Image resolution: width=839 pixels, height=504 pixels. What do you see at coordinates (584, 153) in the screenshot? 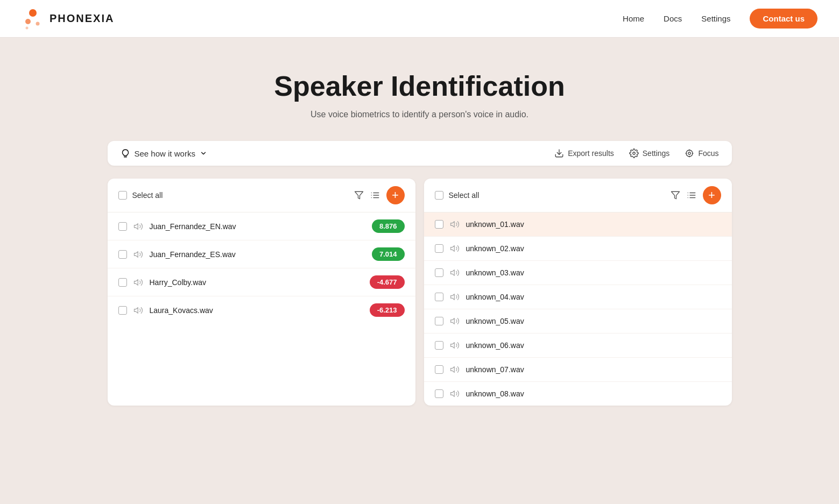
I see `export-button: Export results` at bounding box center [584, 153].